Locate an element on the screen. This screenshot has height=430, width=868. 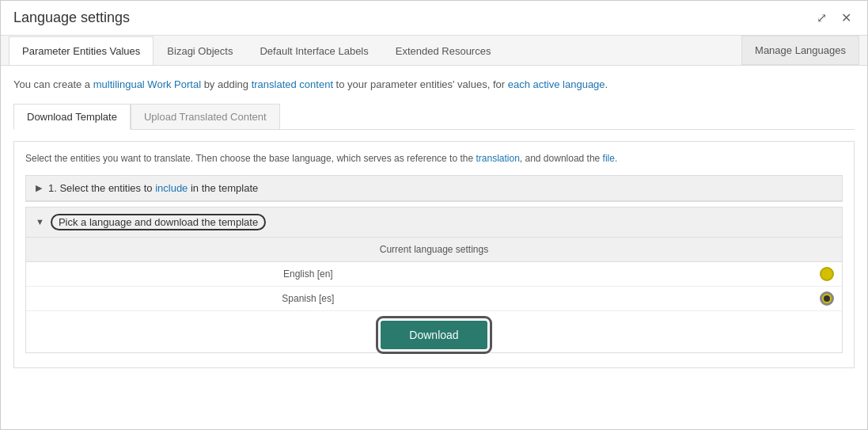
close-icon: ✕ is located at coordinates (847, 17).